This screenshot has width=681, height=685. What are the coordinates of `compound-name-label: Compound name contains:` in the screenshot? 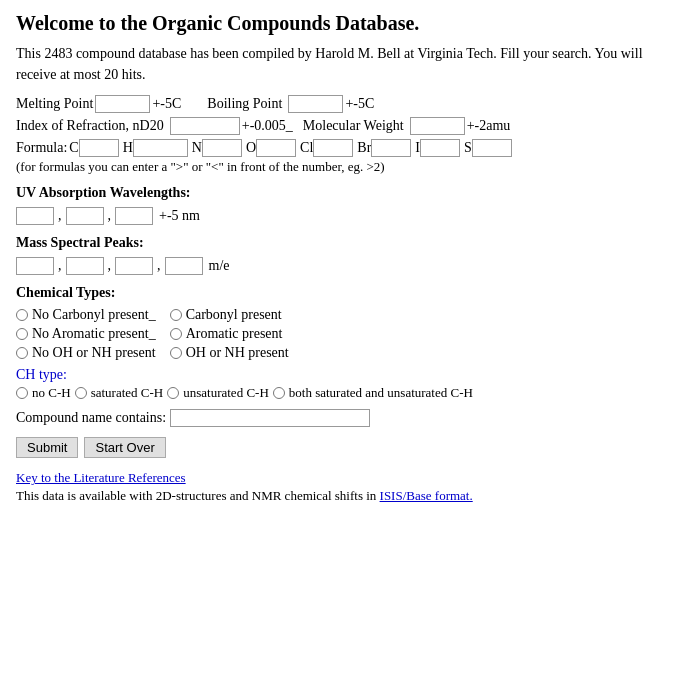 It's located at (91, 418).